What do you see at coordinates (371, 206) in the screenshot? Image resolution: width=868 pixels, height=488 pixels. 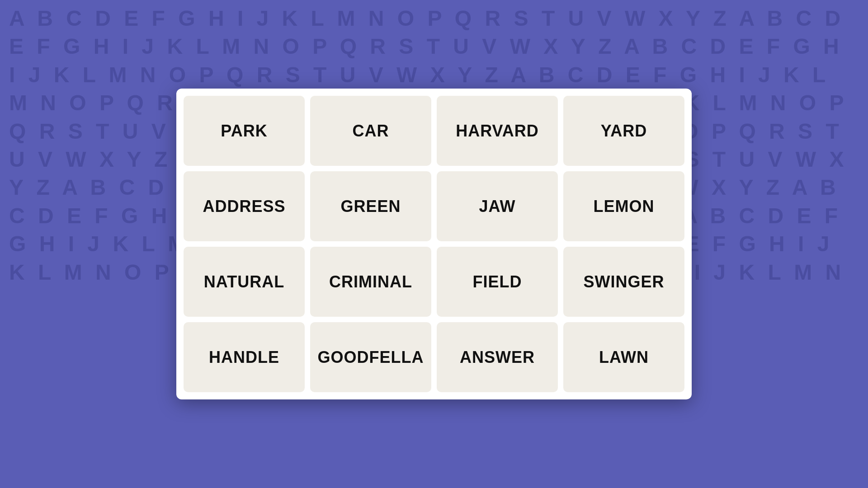 I see `card-label-green: GREEN` at bounding box center [371, 206].